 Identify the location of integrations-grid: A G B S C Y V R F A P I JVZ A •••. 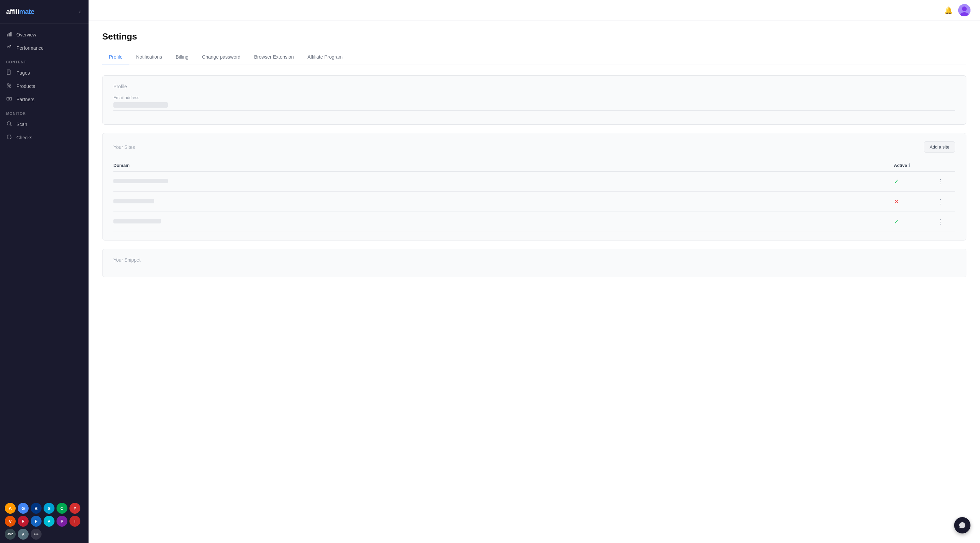
(44, 521).